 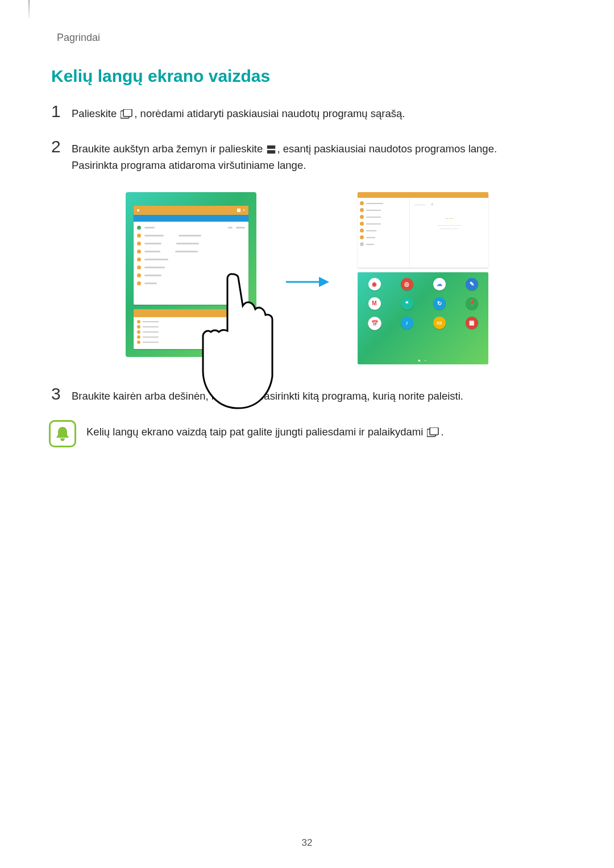 What do you see at coordinates (387, 149) in the screenshot?
I see `step-text-after: , esantį paskiausiai naudotos programos …` at bounding box center [387, 149].